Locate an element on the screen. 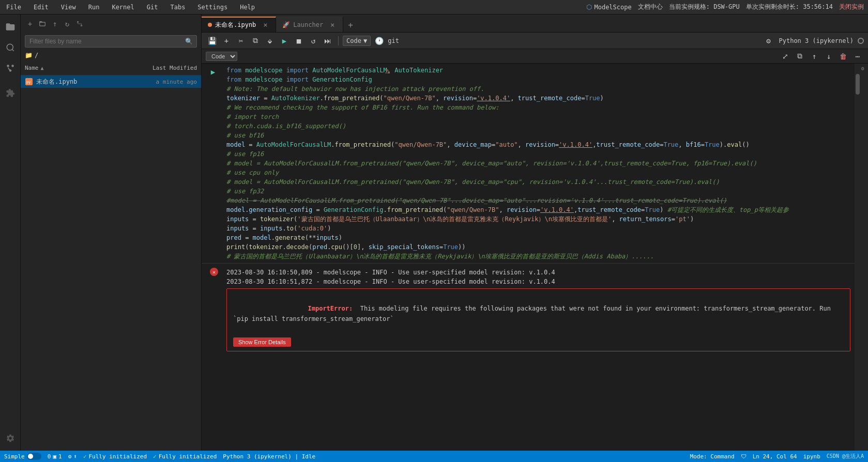 The image size is (868, 462). code-line: model.generation_config = GenerationConf… is located at coordinates (539, 210).